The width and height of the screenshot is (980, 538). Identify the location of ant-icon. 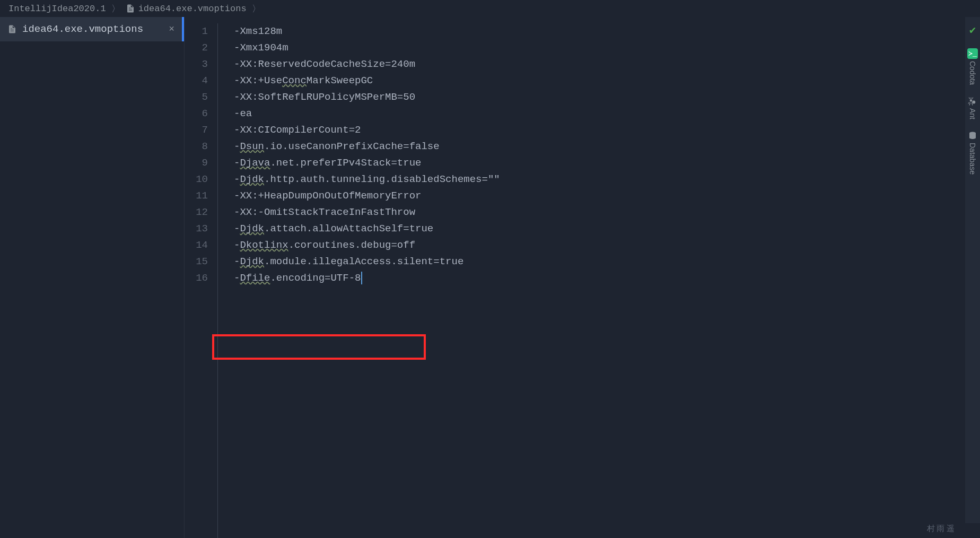
(973, 101).